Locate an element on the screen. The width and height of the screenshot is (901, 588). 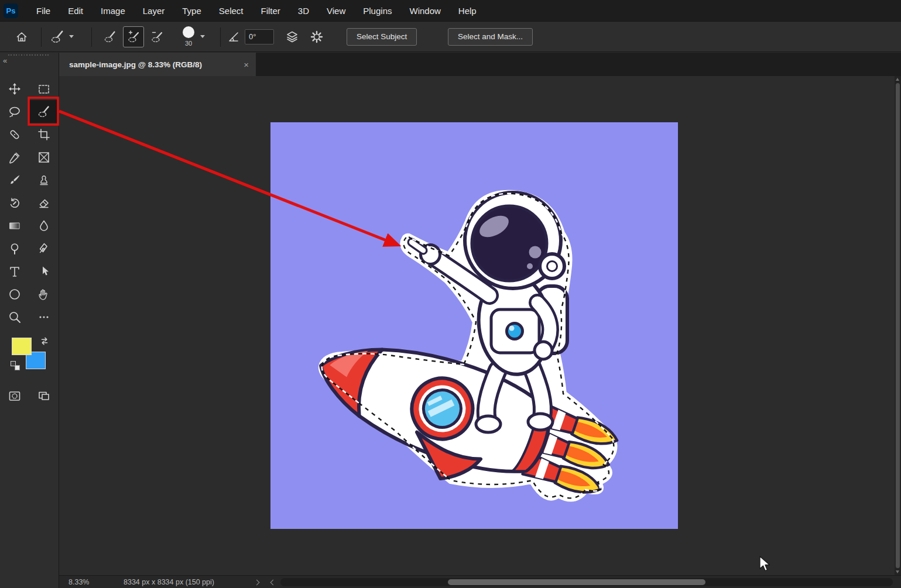
tool-quick-selection is located at coordinates (44, 111).